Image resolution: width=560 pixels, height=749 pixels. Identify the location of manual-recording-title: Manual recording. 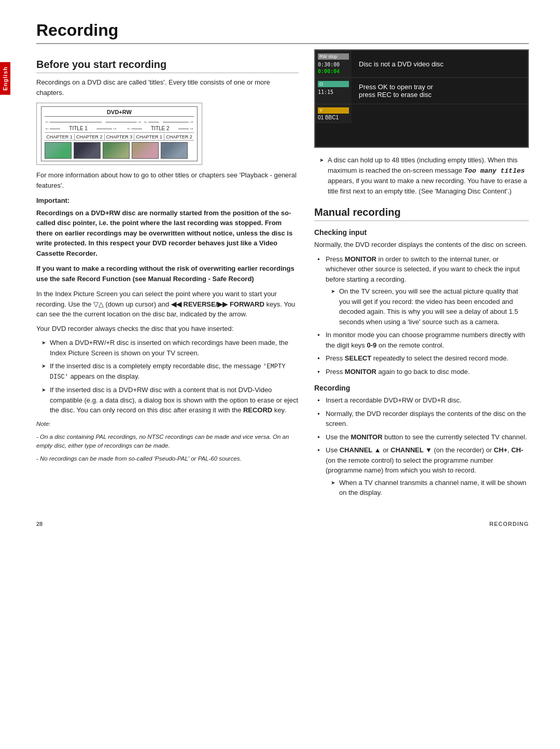
(422, 214).